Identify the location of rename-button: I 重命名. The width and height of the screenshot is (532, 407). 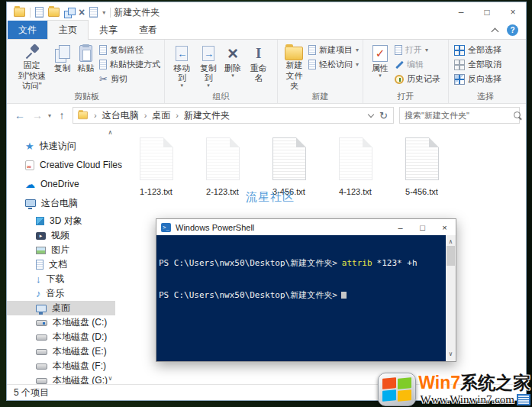
(258, 67).